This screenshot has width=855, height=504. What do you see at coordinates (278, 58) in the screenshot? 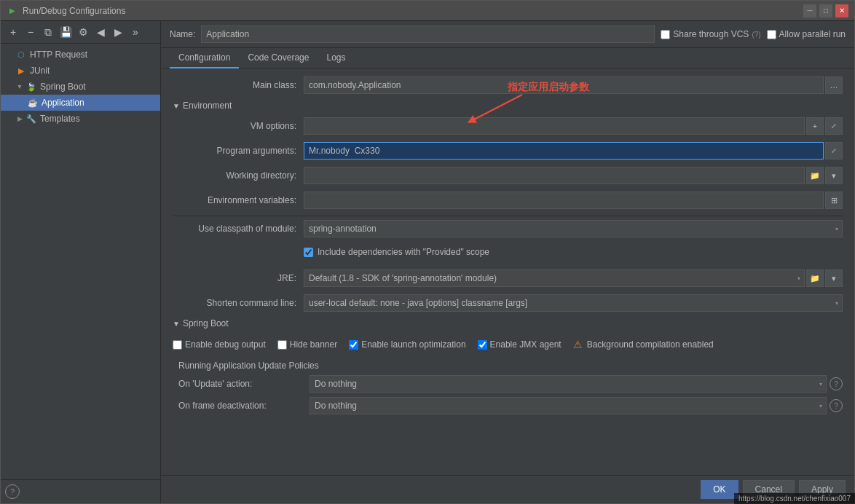
I see `tab-code-coverage-label: Code Coverage` at bounding box center [278, 58].